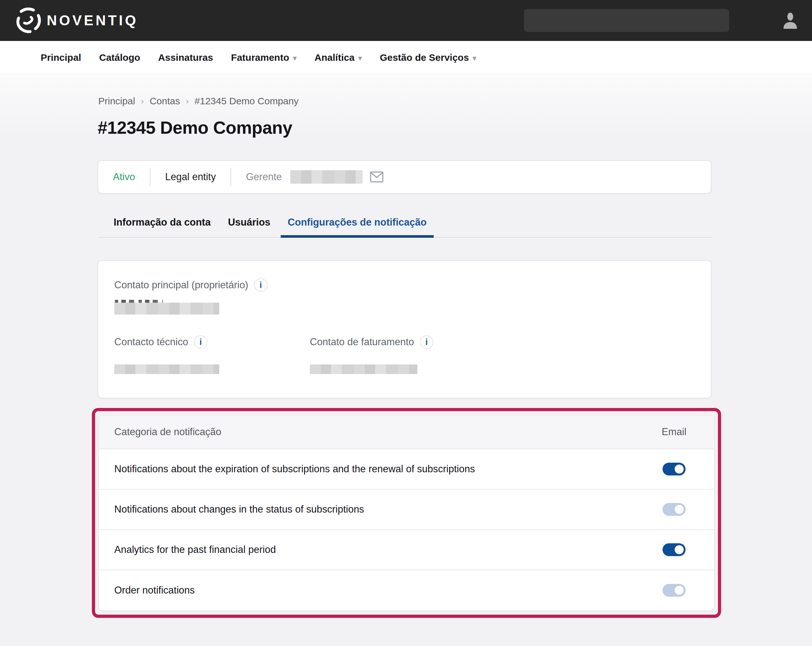 This screenshot has width=812, height=646. I want to click on tab-label: Informação da conta, so click(162, 222).